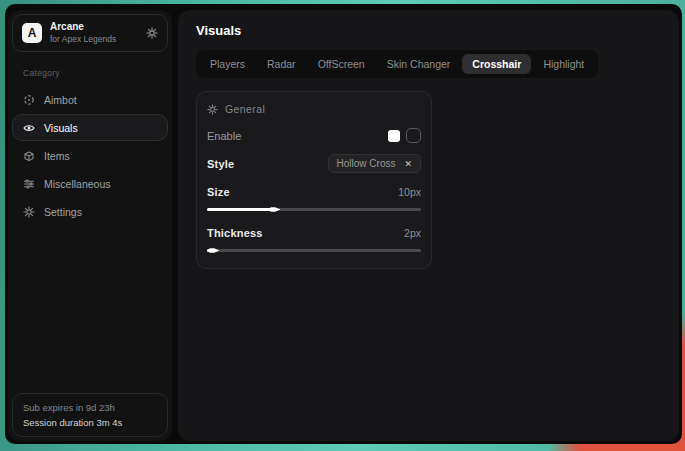 Image resolution: width=685 pixels, height=451 pixels. I want to click on tab-players: Players, so click(228, 64).